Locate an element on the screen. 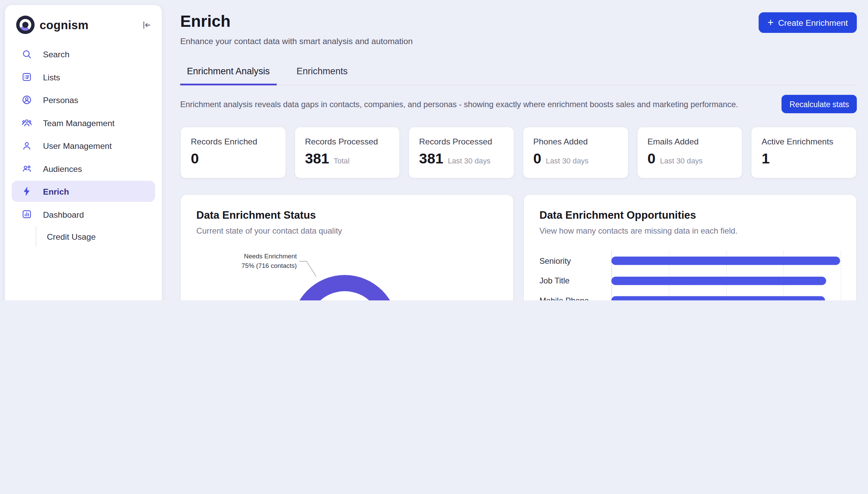 The height and width of the screenshot is (494, 868). stat-value: 1 is located at coordinates (766, 159).